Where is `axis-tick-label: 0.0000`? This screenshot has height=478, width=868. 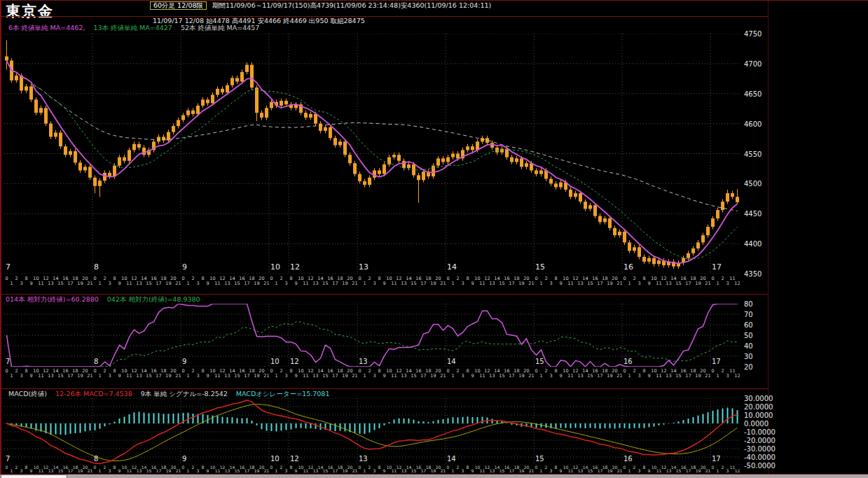
axis-tick-label: 0.0000 is located at coordinates (757, 424).